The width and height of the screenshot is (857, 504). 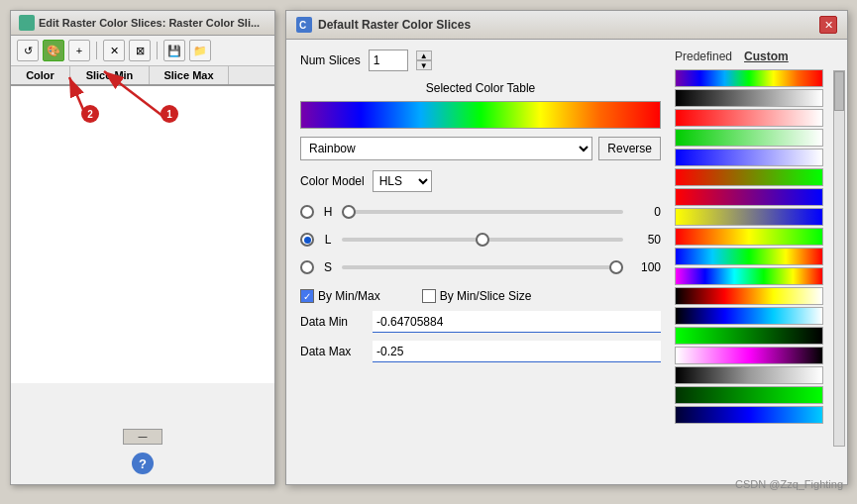 I want to click on s-slider, so click(x=482, y=267).